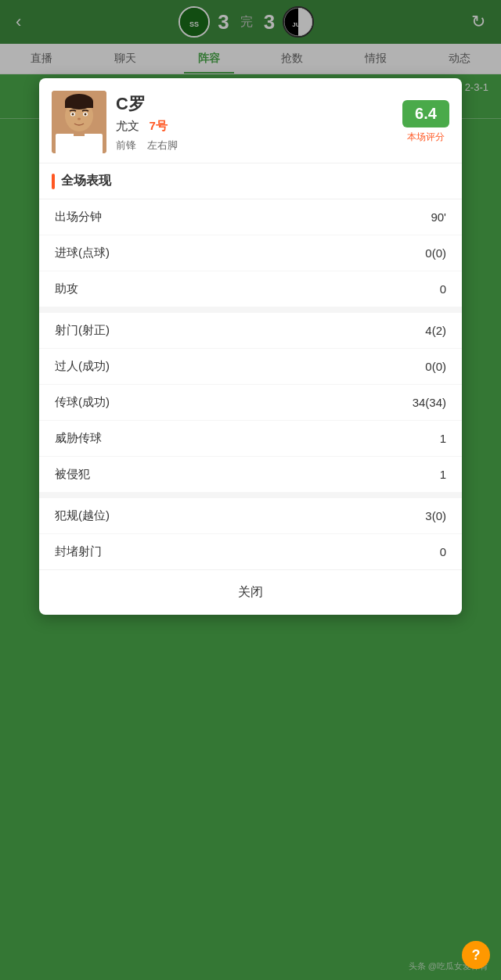 The image size is (501, 980). What do you see at coordinates (429, 402) in the screenshot?
I see `stat-value: 34(34)` at bounding box center [429, 402].